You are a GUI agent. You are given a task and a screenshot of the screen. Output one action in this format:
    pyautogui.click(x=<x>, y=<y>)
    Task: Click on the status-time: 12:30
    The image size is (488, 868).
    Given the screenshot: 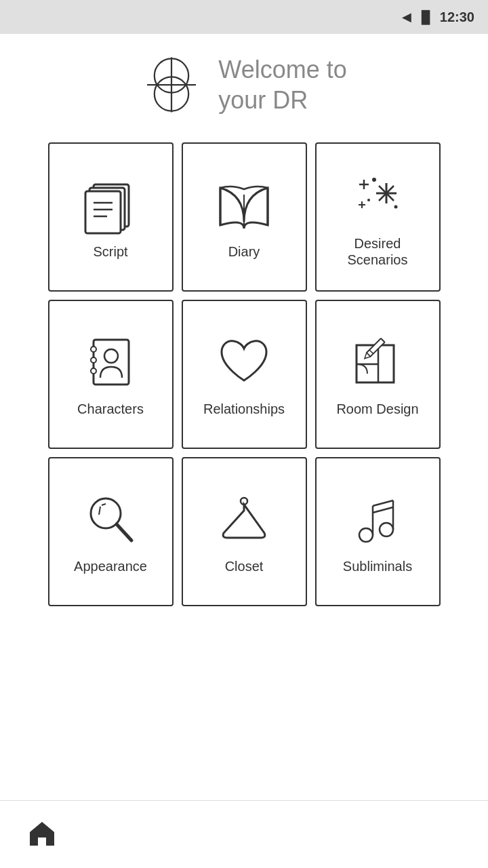 What is the action you would take?
    pyautogui.click(x=457, y=18)
    